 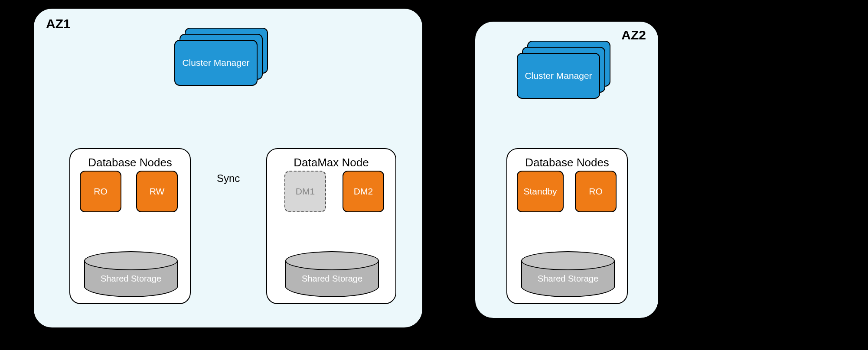 I want to click on dm2-node: DM2, so click(x=363, y=191).